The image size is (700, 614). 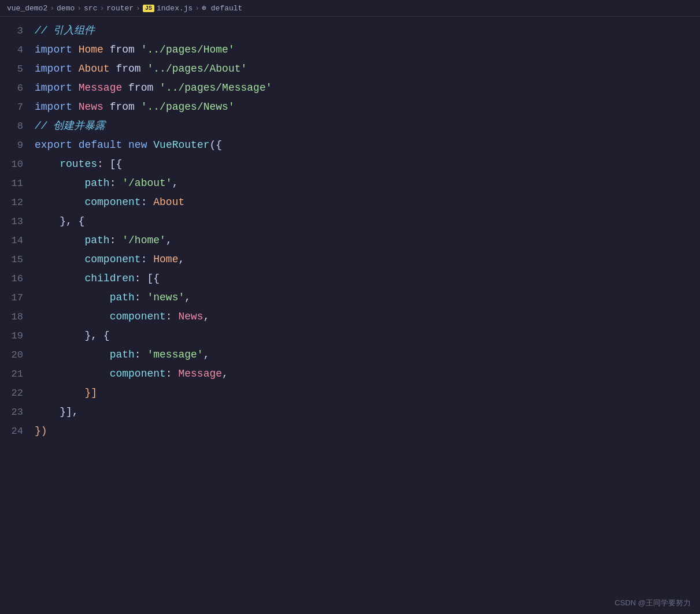 I want to click on breadcrumb-part: ⊕ default, so click(x=222, y=8).